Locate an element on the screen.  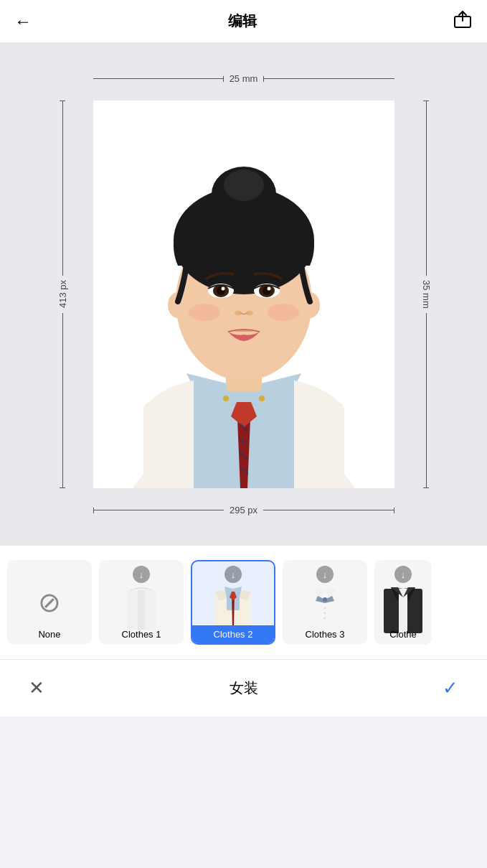
clothes-none-wrap: ⊘ None is located at coordinates (49, 602).